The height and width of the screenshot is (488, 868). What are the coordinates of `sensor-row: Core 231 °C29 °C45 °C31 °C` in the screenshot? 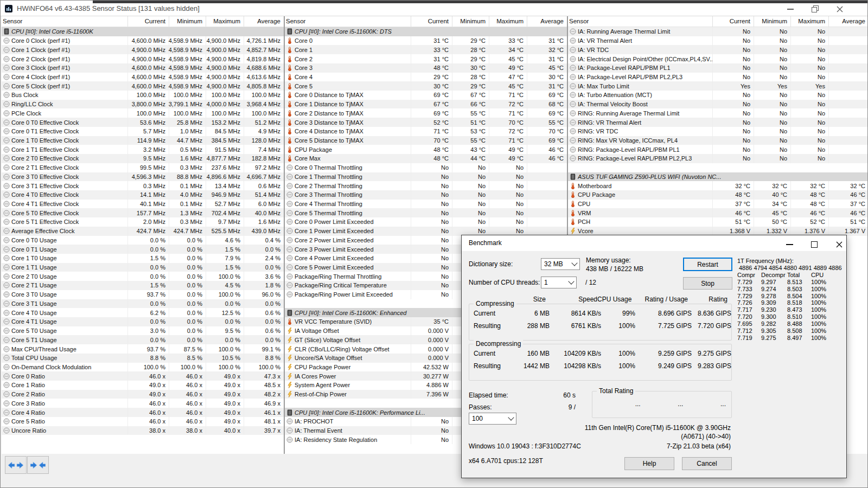 It's located at (426, 59).